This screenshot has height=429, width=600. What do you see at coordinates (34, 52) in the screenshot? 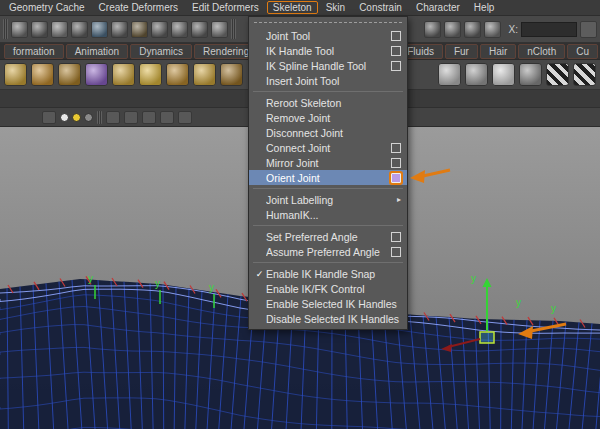
I see `shelf-tab-formation: formation` at bounding box center [34, 52].